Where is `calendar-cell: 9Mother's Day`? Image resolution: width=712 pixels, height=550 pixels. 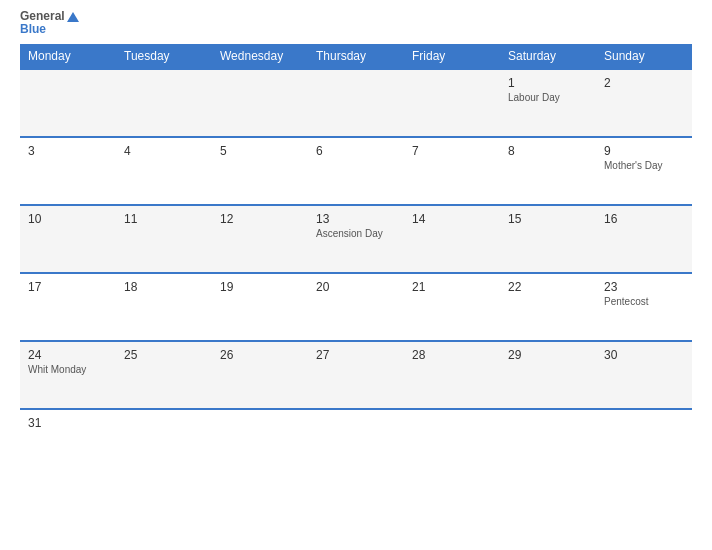 calendar-cell: 9Mother's Day is located at coordinates (644, 171).